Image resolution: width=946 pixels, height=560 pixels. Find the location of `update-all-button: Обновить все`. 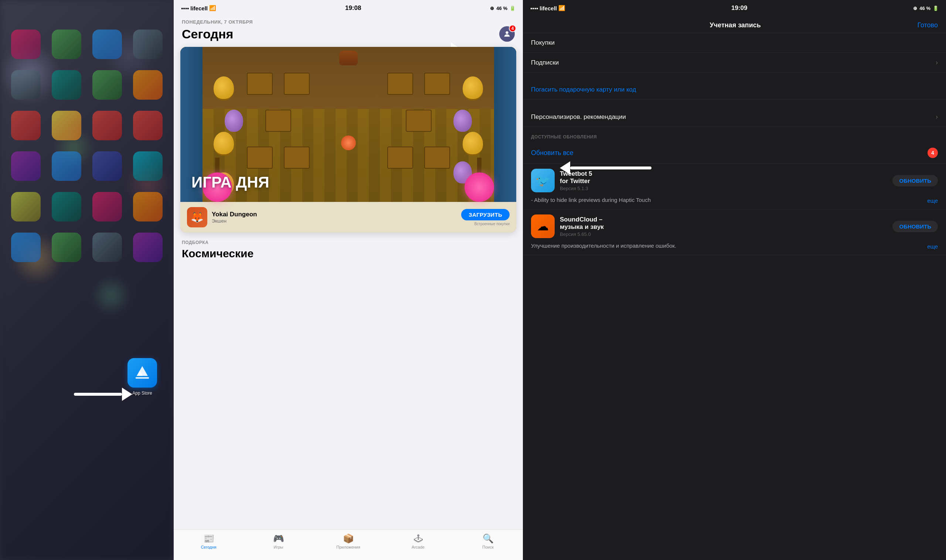

update-all-button: Обновить все is located at coordinates (552, 153).